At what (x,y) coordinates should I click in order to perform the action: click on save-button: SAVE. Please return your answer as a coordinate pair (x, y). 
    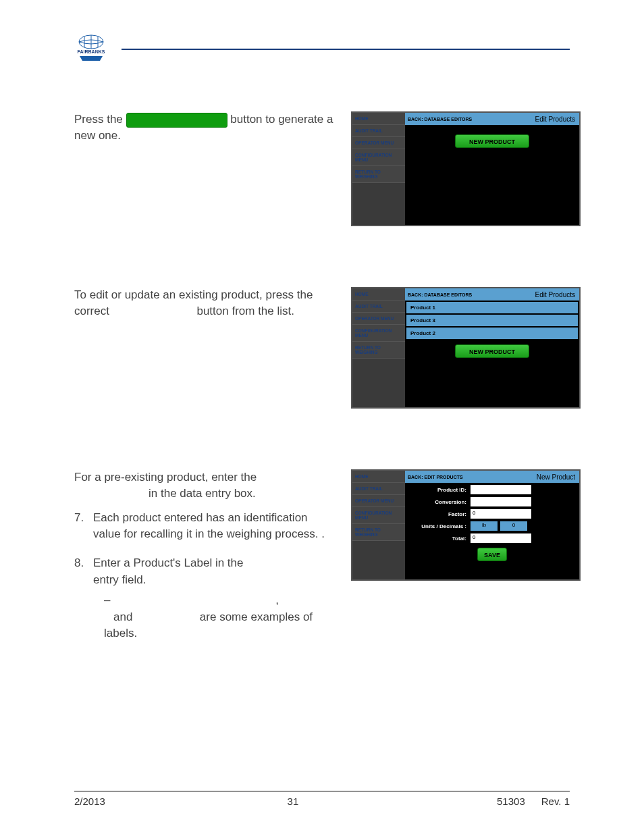
    Looking at the image, I should click on (492, 554).